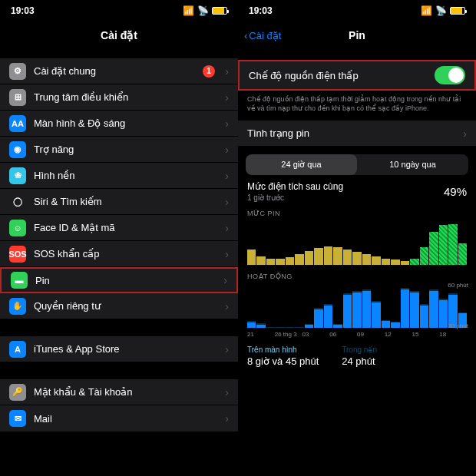 This screenshot has width=476, height=476. I want to click on last-charge-pct: 49%, so click(455, 192).